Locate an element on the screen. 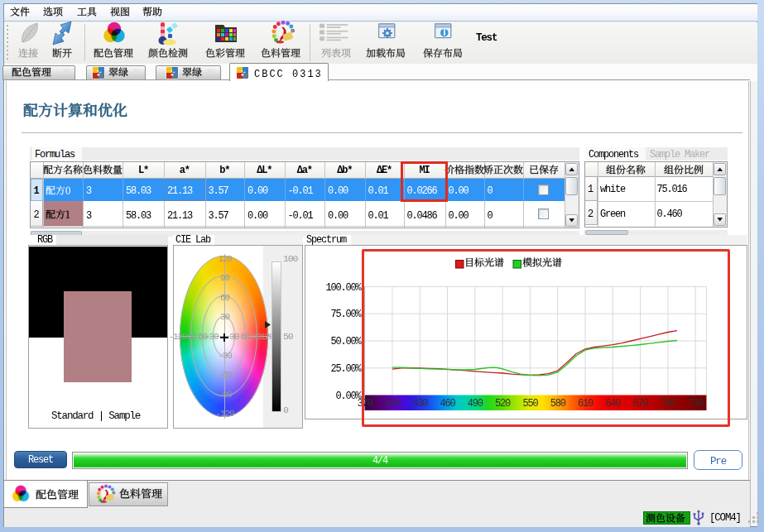  svg-text: 100.00% is located at coordinates (344, 288).